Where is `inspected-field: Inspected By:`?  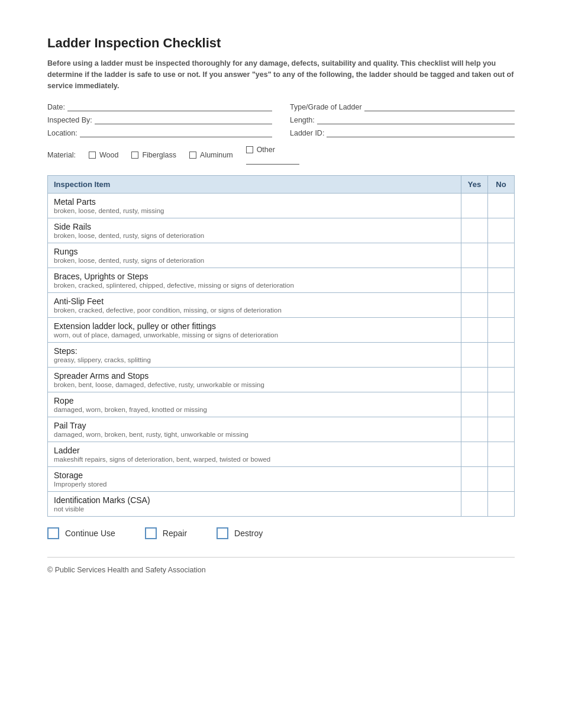
inspected-field: Inspected By: is located at coordinates (160, 120).